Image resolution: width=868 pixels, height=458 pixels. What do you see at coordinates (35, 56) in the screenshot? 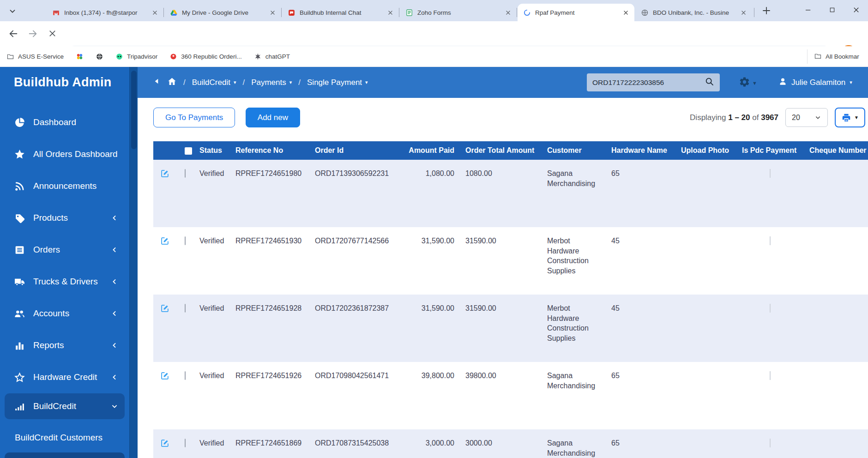
I see `bookmark-asus-eservice: ASUS E-Service` at bounding box center [35, 56].